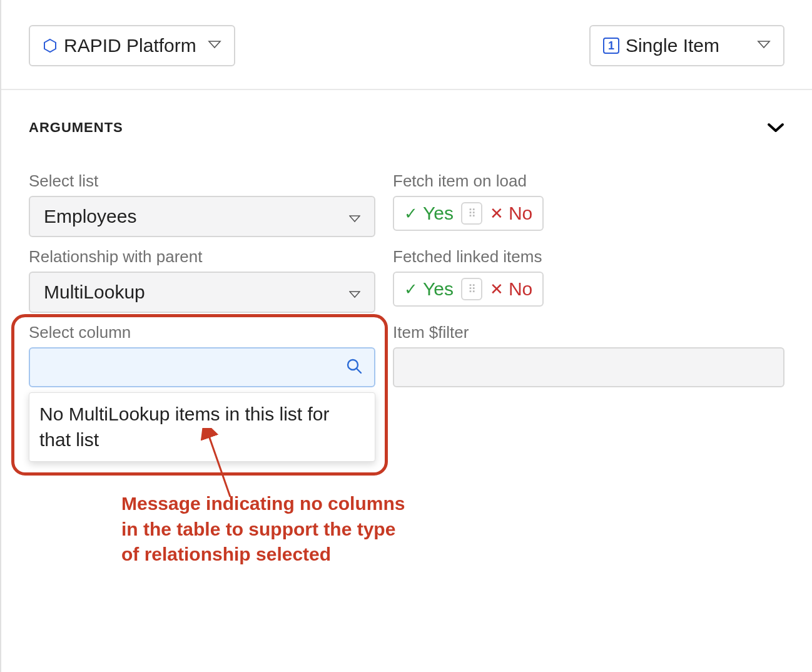 The height and width of the screenshot is (672, 812). I want to click on select-list-dropdown: Employees, so click(202, 216).